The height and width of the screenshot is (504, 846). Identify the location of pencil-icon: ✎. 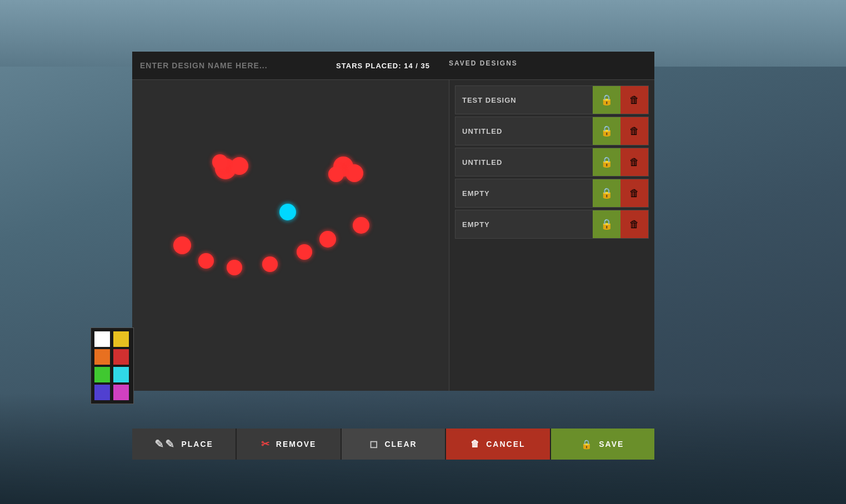
(165, 444).